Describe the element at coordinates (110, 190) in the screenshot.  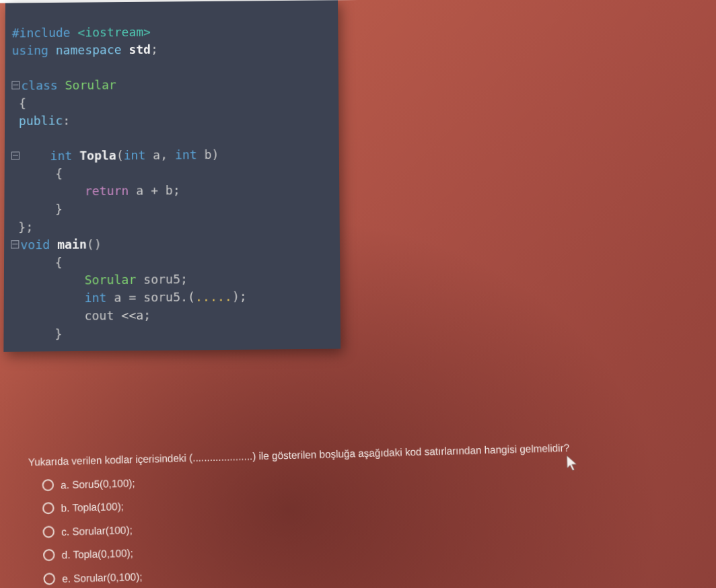
I see `code-token: return` at that location.